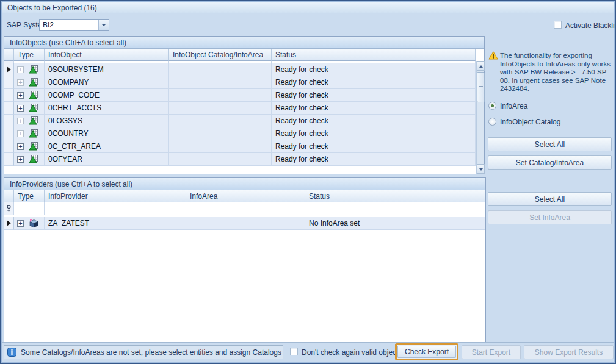  I want to click on dont-check-again-label: Don't check again valid objects, so click(352, 352).